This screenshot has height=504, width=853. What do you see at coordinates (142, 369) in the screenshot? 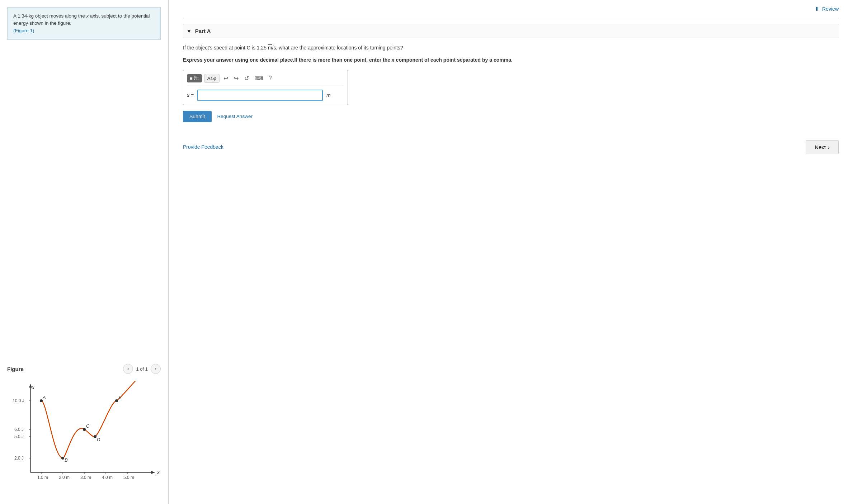
I see `figure-nav: ‹ 1 of 1 ›` at bounding box center [142, 369].